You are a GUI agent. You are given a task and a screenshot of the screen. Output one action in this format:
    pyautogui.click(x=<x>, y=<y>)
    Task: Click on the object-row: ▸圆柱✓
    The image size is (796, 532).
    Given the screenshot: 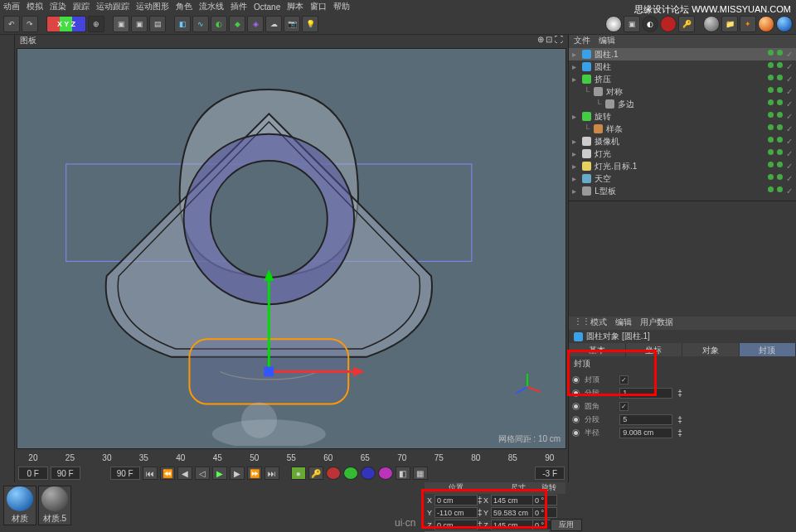 What is the action you would take?
    pyautogui.click(x=682, y=66)
    